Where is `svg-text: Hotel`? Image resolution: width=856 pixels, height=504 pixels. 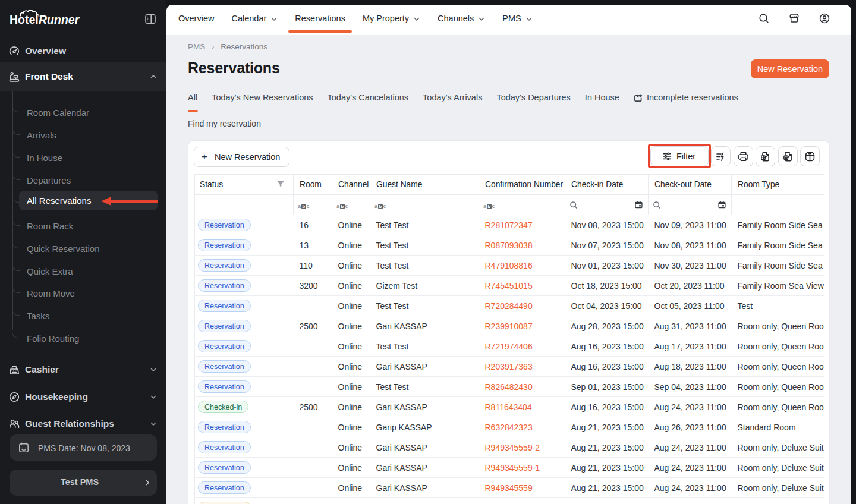
svg-text: Hotel is located at coordinates (24, 20).